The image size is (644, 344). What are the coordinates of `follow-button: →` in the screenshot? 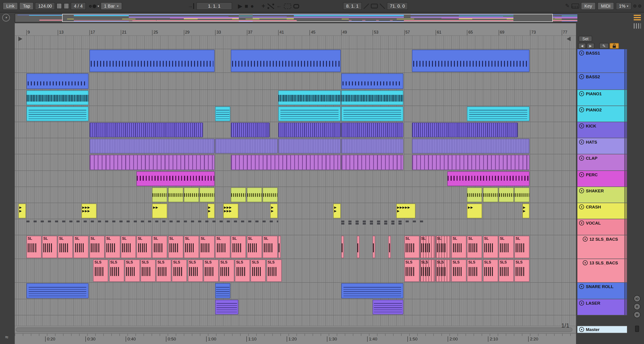 It's located at (191, 6).